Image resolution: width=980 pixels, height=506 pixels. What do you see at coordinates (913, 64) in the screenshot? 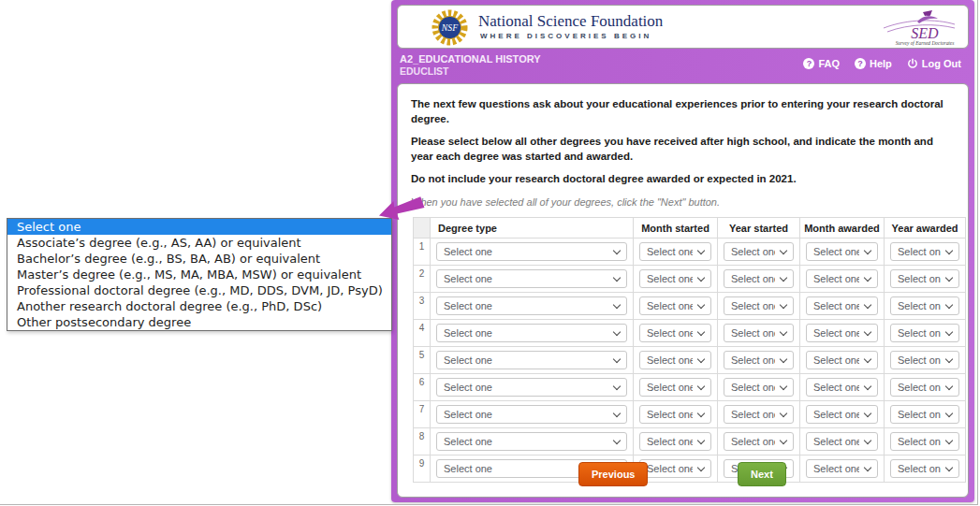
I see `power-icon` at bounding box center [913, 64].